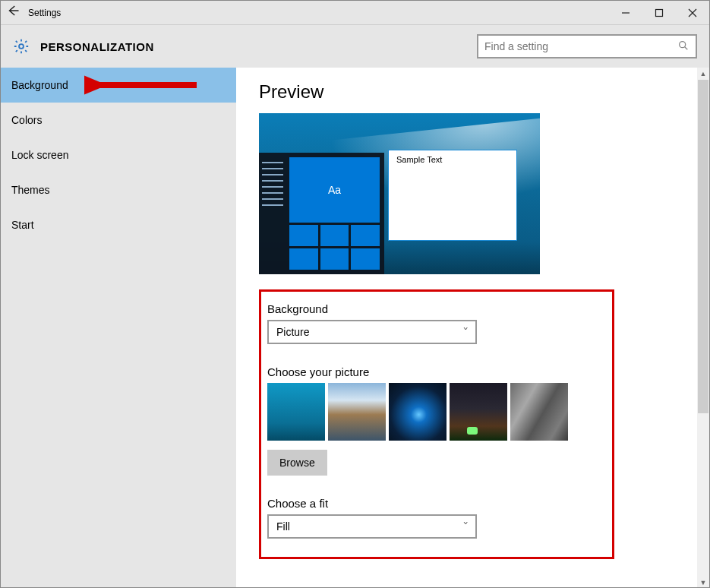 This screenshot has width=710, height=588. I want to click on sidebar-item-start: Start, so click(118, 225).